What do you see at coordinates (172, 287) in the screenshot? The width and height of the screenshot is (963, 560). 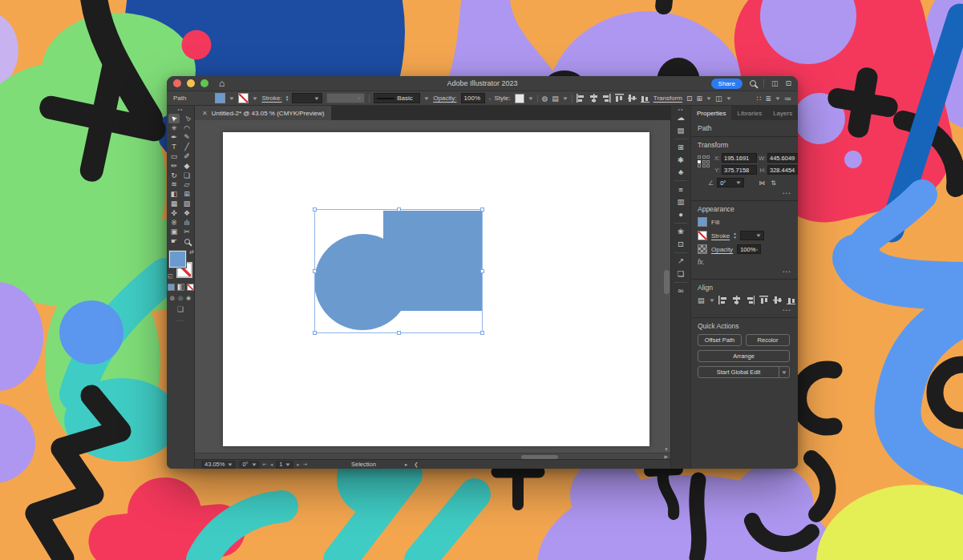 I see `color-mode-button` at bounding box center [172, 287].